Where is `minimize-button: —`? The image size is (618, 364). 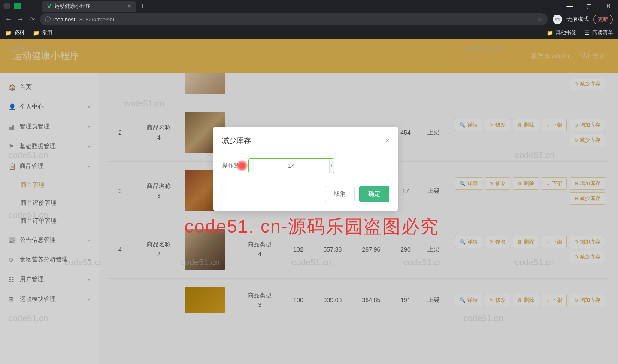 minimize-button: — is located at coordinates (570, 6).